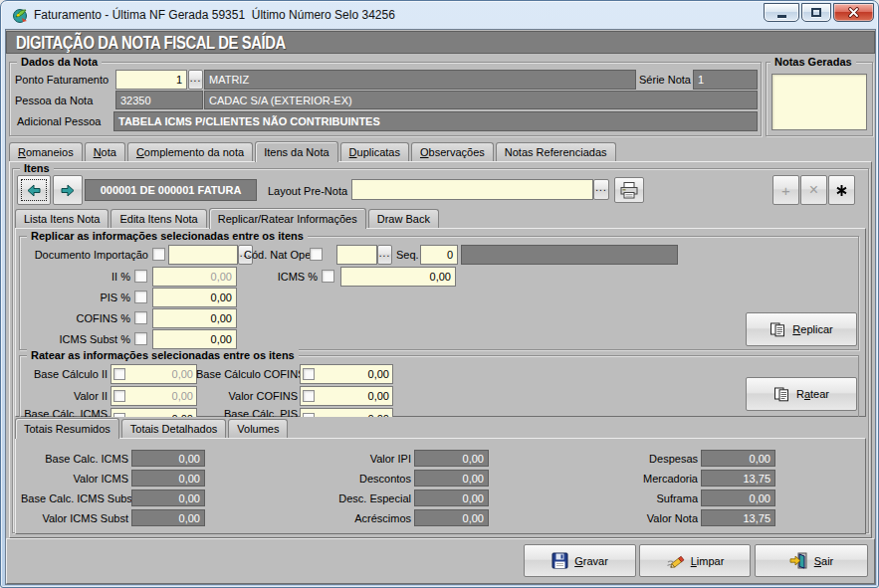  What do you see at coordinates (54, 100) in the screenshot?
I see `pessoa-da-nota-label: Pessoa da Nota` at bounding box center [54, 100].